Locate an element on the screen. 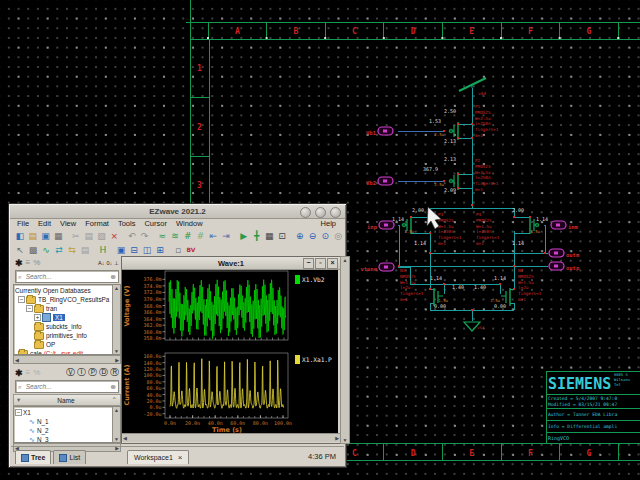  menu-file: File is located at coordinates (23, 224).